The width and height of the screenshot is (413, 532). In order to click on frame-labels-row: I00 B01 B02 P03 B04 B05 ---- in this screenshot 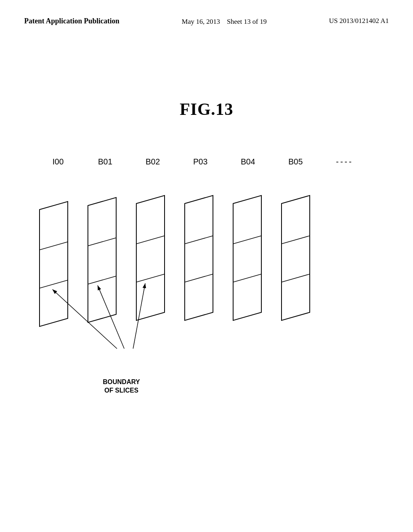, I will do `click(214, 162)`.